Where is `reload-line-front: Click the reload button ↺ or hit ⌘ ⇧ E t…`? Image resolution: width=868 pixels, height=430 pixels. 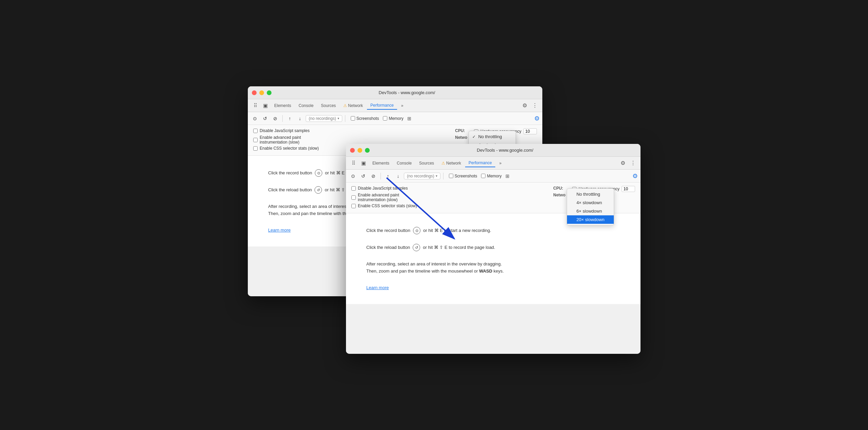 reload-line-front: Click the reload button ↺ or hit ⌘ ⇧ E t… is located at coordinates (493, 248).